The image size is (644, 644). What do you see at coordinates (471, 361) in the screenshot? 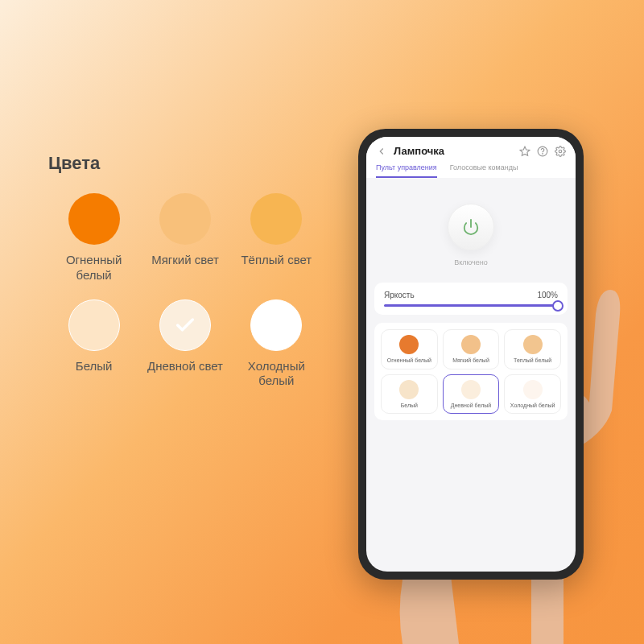
I see `color-label: Мягкий белый` at bounding box center [471, 361].